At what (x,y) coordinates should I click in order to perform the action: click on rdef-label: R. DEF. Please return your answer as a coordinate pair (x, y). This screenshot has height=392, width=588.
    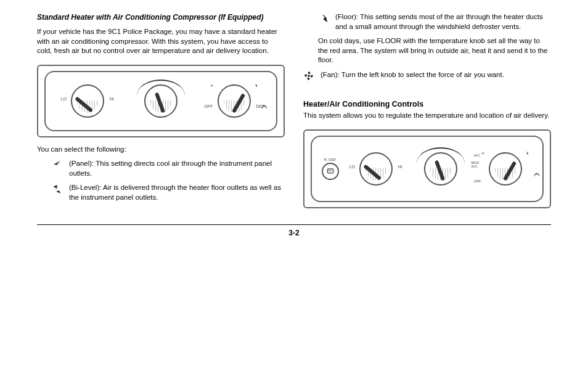
    Looking at the image, I should click on (330, 160).